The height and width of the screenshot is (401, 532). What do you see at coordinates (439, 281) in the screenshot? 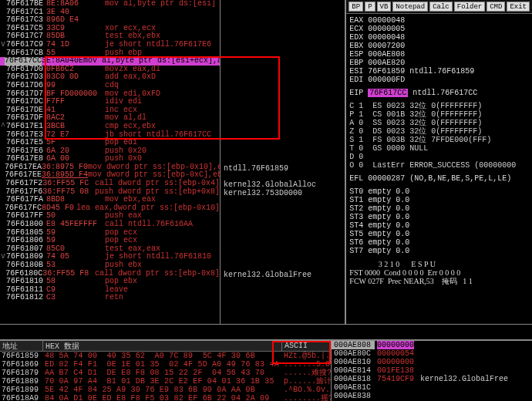
I see `fpu-status-line: FCW 027F Prec NEAR,53 掩码 1 1` at bounding box center [439, 281].